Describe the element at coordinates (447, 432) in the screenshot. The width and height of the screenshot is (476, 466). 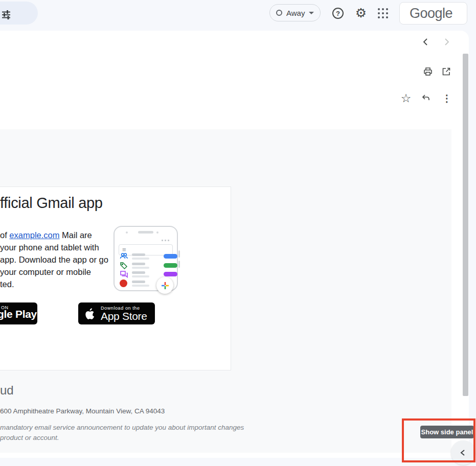
I see `show-side-panel-tooltip: Show side panel` at that location.